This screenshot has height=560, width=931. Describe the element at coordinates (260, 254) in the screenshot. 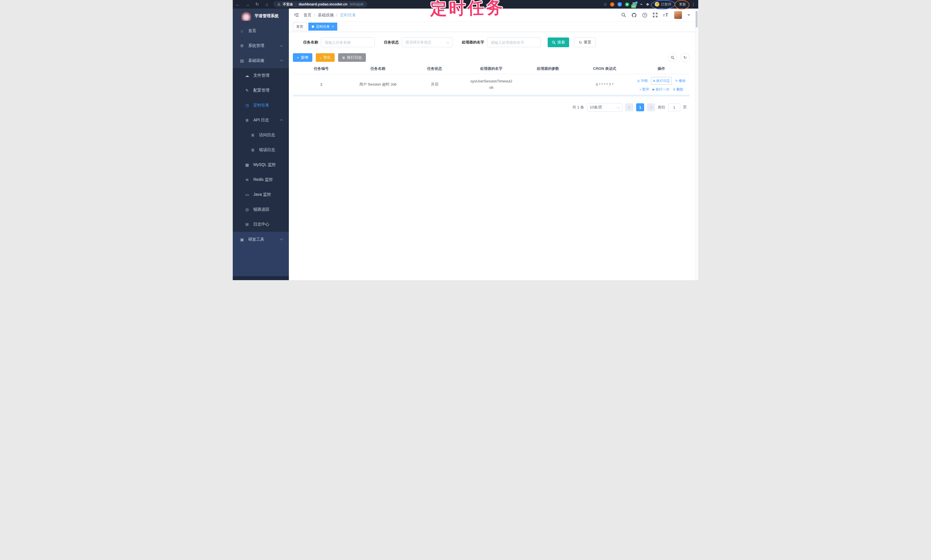

I see `devtools-section: ▣ 研发工具` at that location.